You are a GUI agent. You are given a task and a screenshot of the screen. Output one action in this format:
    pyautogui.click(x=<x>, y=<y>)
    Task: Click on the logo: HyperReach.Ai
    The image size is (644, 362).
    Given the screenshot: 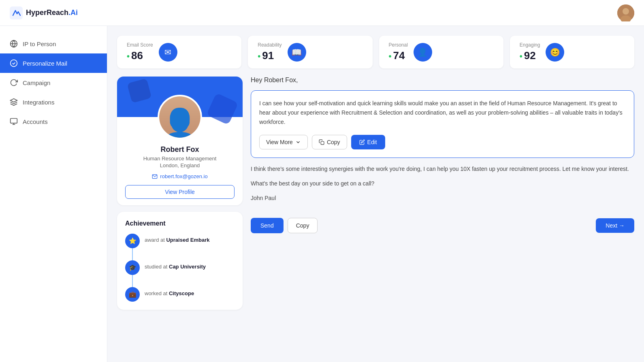 What is the action you would take?
    pyautogui.click(x=44, y=13)
    